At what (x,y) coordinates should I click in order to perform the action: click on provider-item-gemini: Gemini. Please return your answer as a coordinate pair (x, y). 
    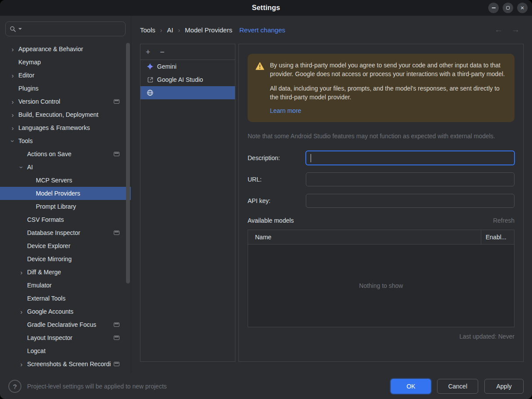
    Looking at the image, I should click on (188, 66).